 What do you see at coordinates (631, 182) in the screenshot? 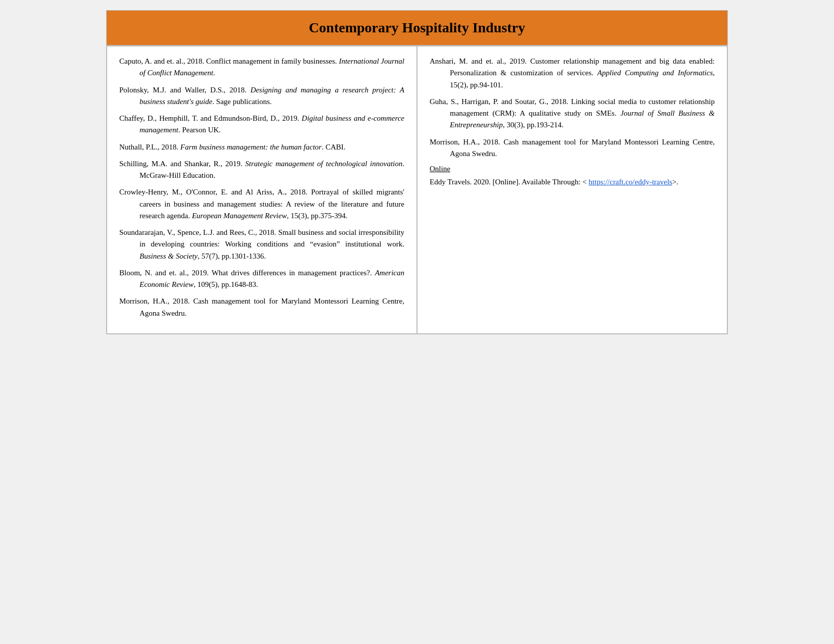
I see `eddy-travels-link: https://craft.co/eddy-travels` at bounding box center [631, 182].